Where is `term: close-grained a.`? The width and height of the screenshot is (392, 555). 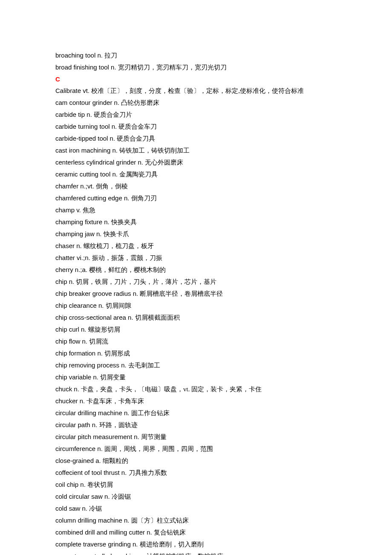
term: close-grained a. is located at coordinates (79, 460).